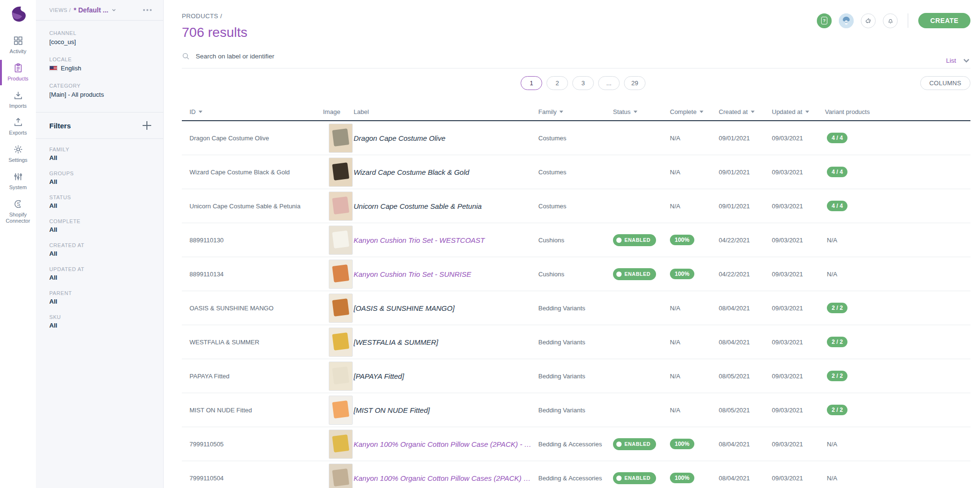 Image resolution: width=980 pixels, height=488 pixels. I want to click on filter-item: GROUPS All, so click(100, 178).